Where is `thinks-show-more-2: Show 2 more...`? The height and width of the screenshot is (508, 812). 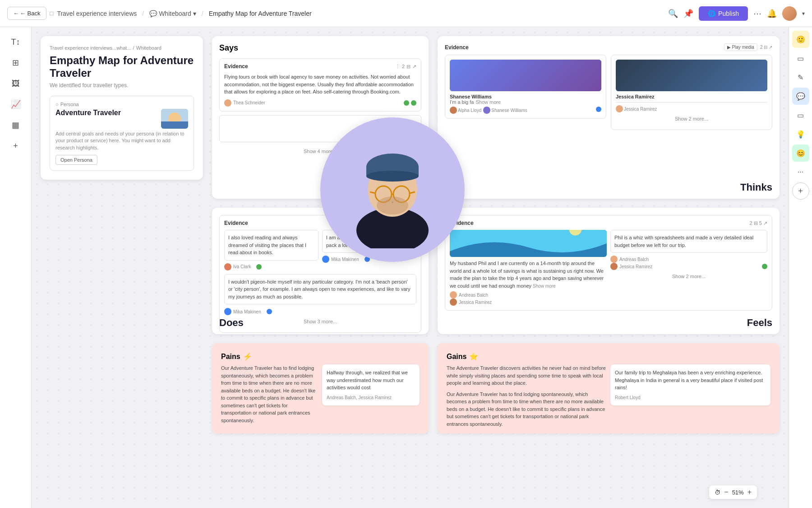 thinks-show-more-2: Show 2 more... is located at coordinates (692, 119).